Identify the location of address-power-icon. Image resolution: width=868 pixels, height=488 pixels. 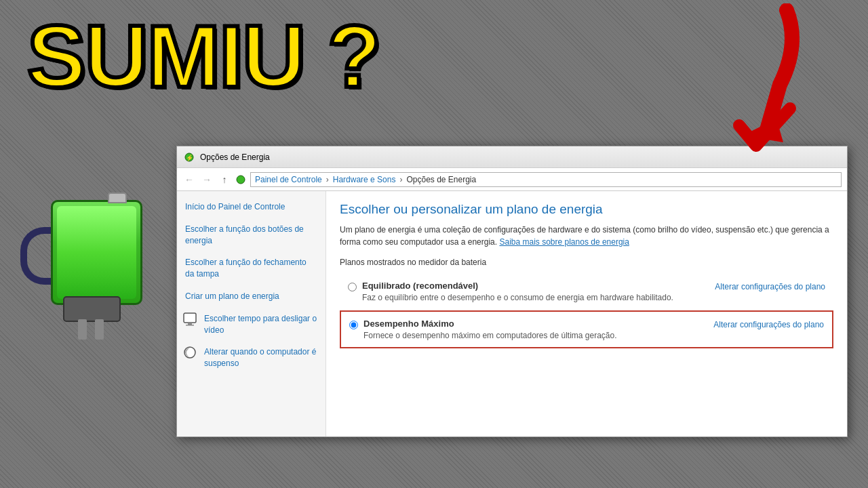
(241, 180).